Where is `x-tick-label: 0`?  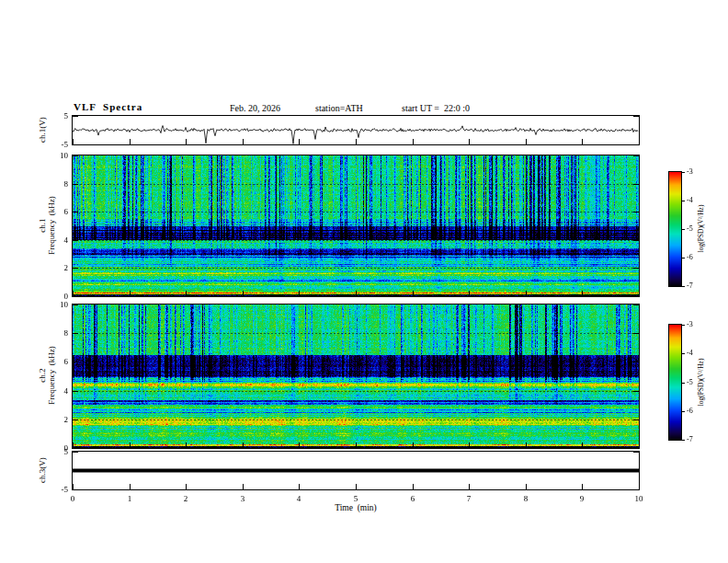
x-tick-label: 0 is located at coordinates (73, 499).